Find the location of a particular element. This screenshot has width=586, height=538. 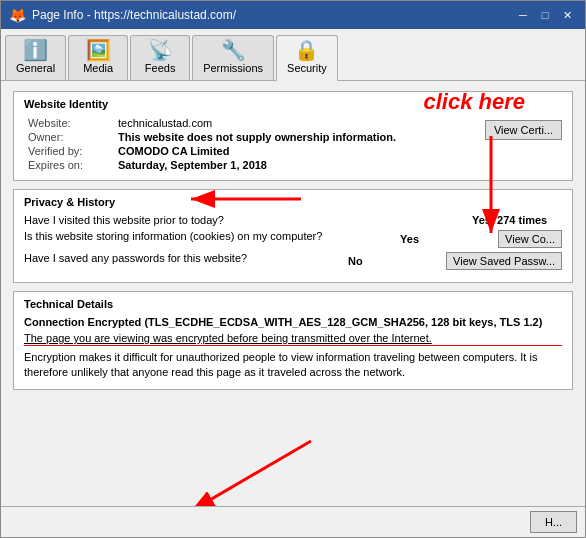

website-identity-title: Website Identity is located at coordinates (293, 104).